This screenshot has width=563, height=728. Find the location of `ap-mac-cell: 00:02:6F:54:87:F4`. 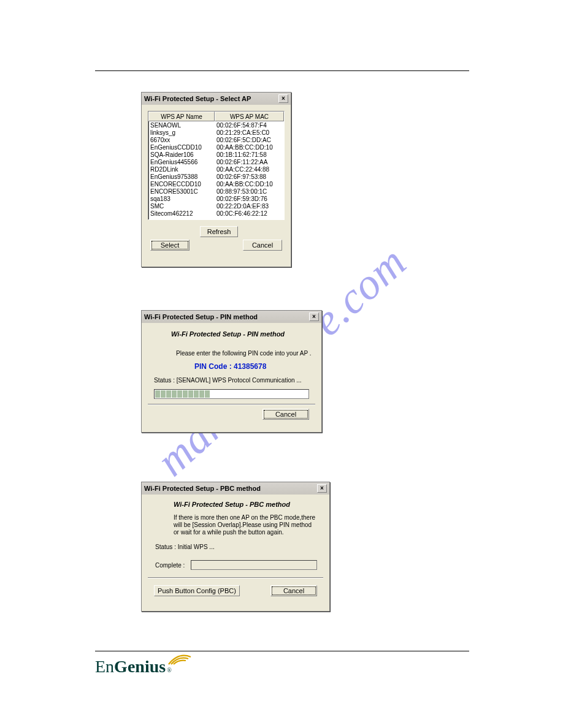

ap-mac-cell: 00:02:6F:54:87:F4 is located at coordinates (249, 126).